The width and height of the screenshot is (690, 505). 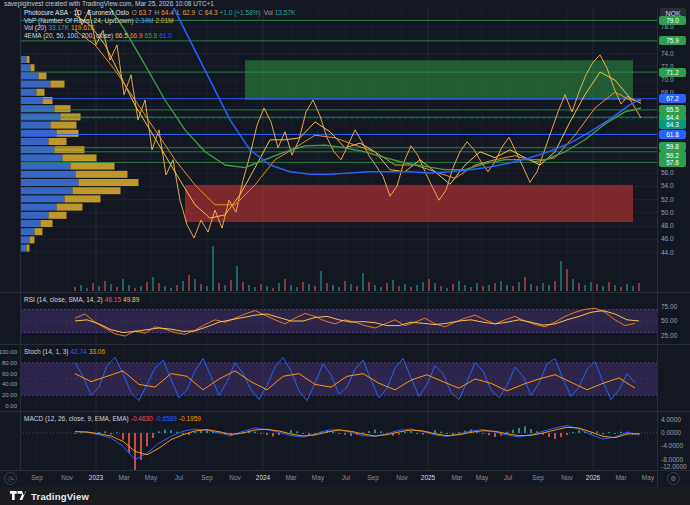 What do you see at coordinates (179, 12) in the screenshot?
I see `ohlc-label: L` at bounding box center [179, 12].